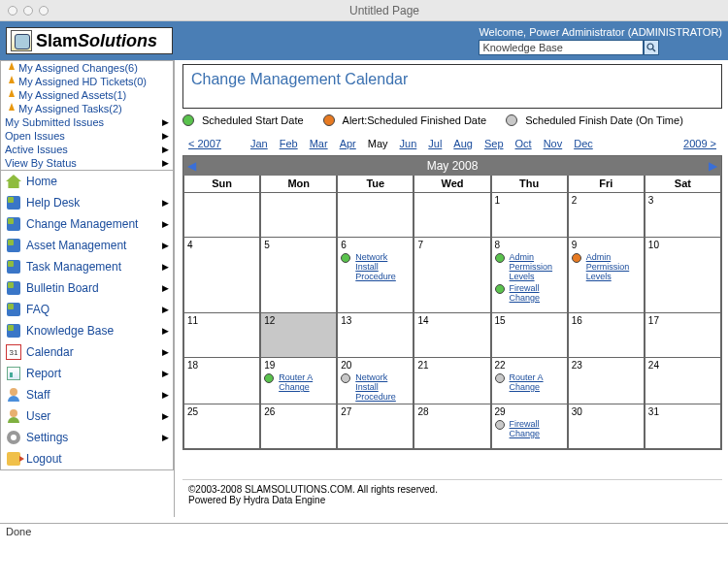 The width and height of the screenshot is (728, 582). I want to click on sidebar-assigned-item: My Assigned Changes(6), so click(87, 68).